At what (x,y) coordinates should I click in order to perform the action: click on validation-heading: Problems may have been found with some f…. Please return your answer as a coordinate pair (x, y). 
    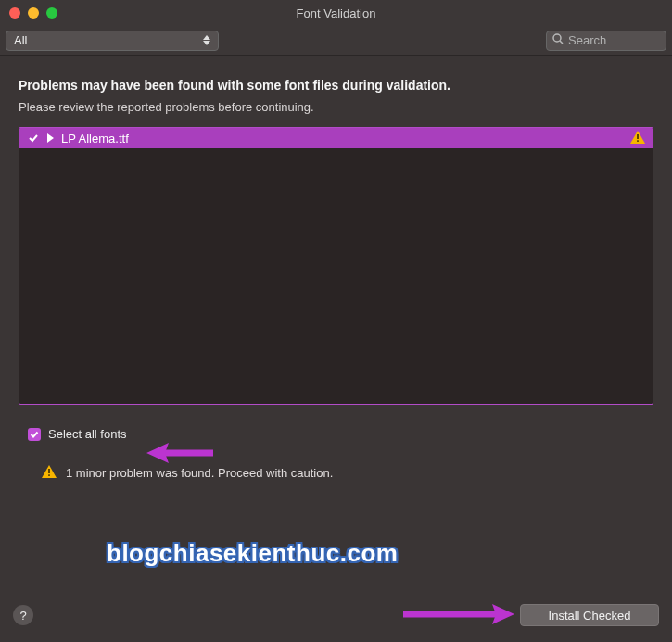
    Looking at the image, I should click on (336, 85).